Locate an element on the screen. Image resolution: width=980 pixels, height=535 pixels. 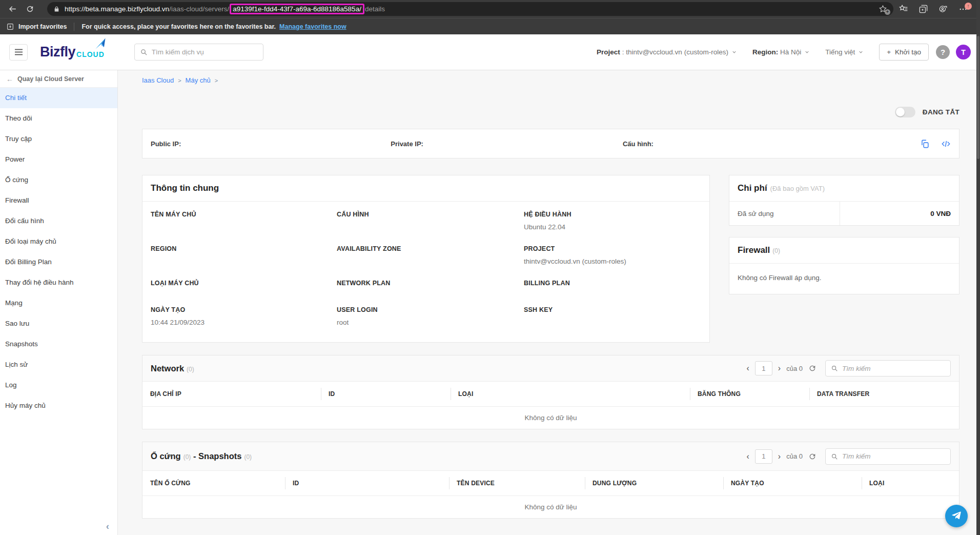
sidebar-item-sao-luu: Sao lưu is located at coordinates (58, 324).